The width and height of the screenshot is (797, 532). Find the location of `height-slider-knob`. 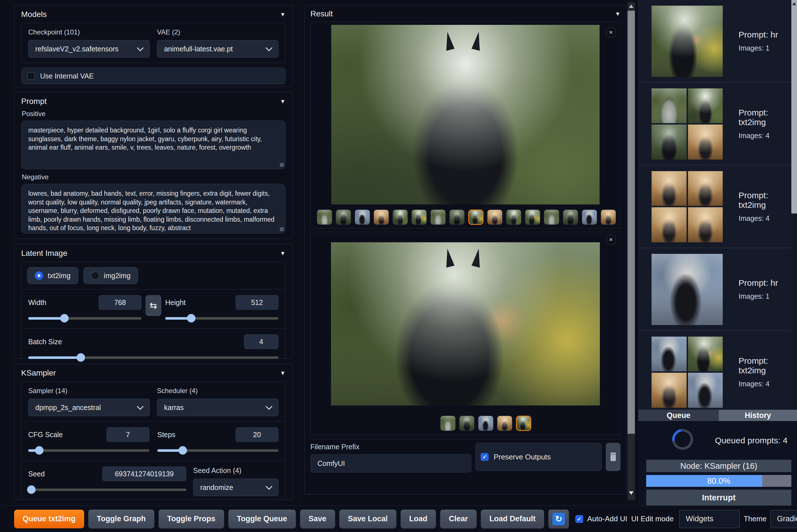

height-slider-knob is located at coordinates (191, 318).